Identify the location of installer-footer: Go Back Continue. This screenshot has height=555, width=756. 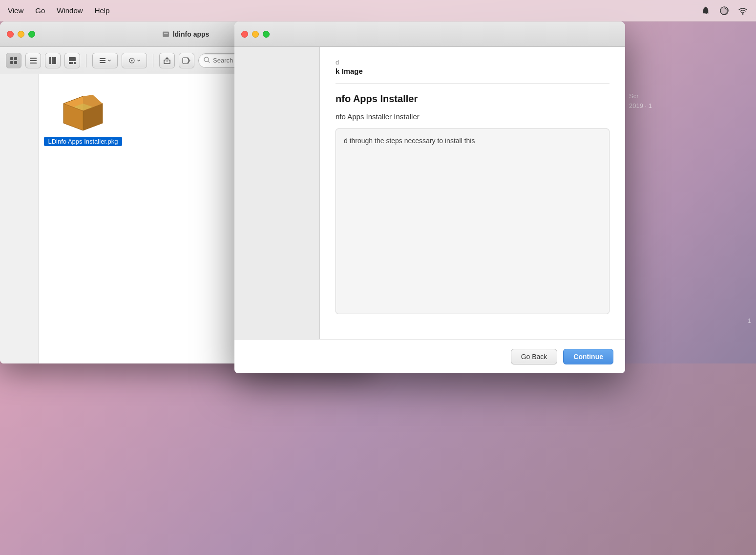
(430, 356).